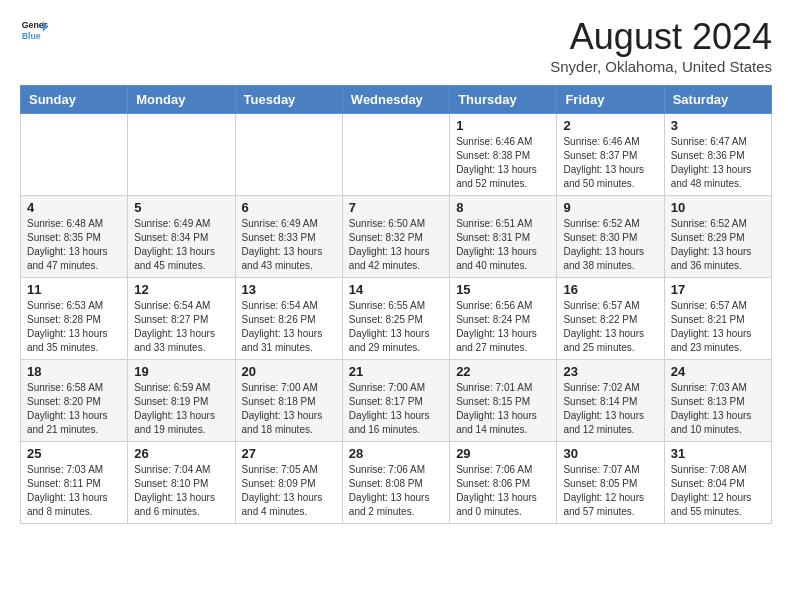 The image size is (792, 612). I want to click on calendar-cell: 30Sunrise: 7:07 AM Sunset: 8:05 PM Dayli…, so click(610, 483).